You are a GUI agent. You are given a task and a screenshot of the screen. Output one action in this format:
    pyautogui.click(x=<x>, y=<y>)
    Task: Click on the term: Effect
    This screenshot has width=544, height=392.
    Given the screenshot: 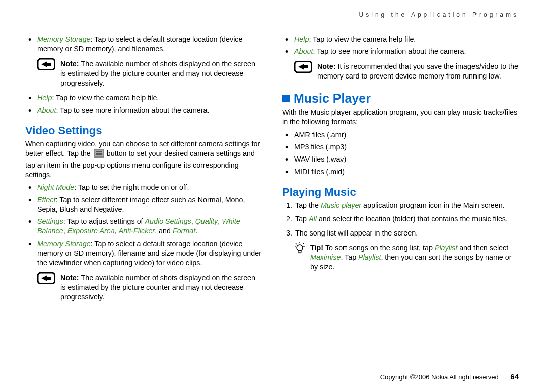 What is the action you would take?
    pyautogui.click(x=46, y=200)
    